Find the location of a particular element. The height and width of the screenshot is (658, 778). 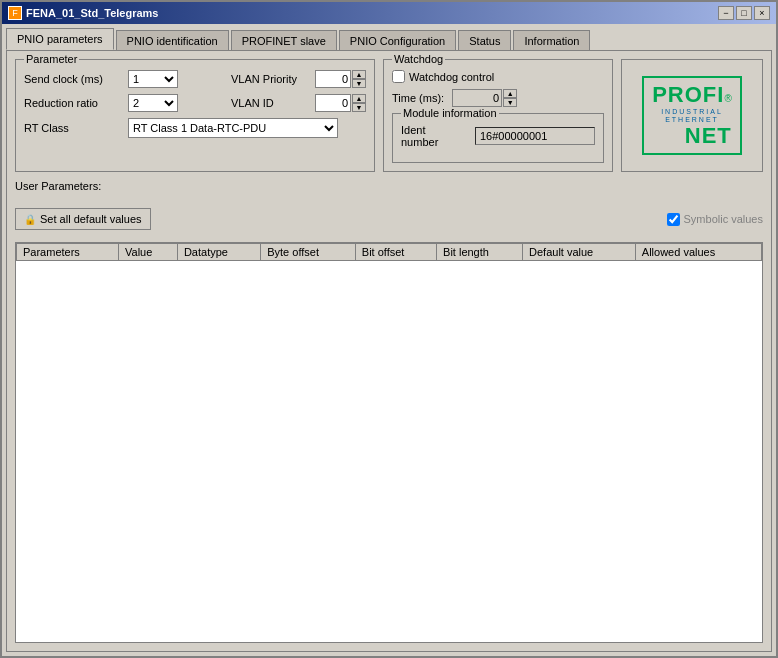

vlan-priority-spin: ▲ ▼ is located at coordinates (340, 79).